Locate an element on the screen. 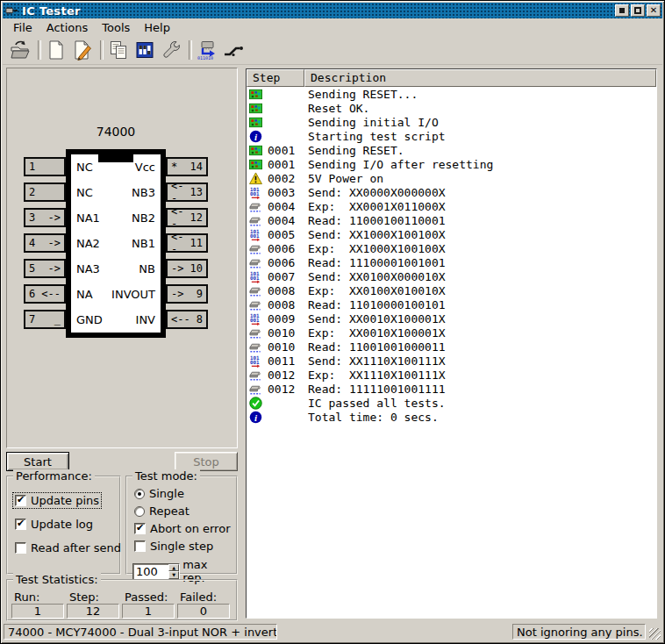 The width and height of the screenshot is (665, 644). test-ic-button is located at coordinates (207, 50).